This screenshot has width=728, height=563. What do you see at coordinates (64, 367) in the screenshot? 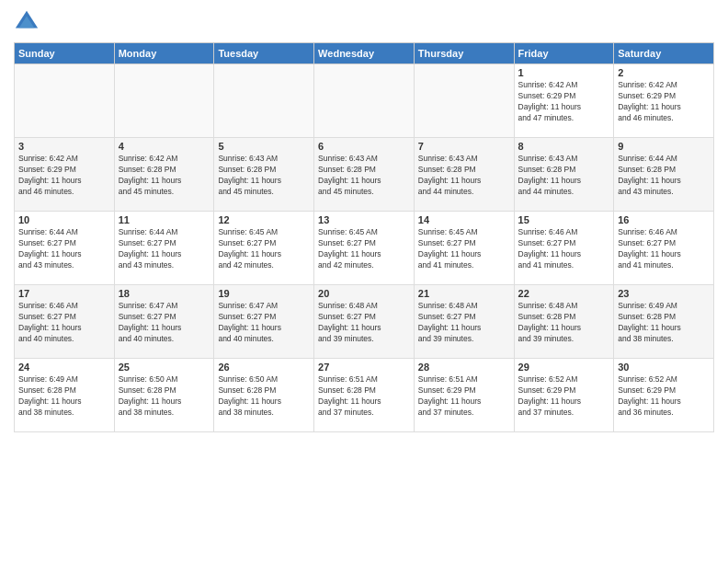
I see `day-number: 24` at bounding box center [64, 367].